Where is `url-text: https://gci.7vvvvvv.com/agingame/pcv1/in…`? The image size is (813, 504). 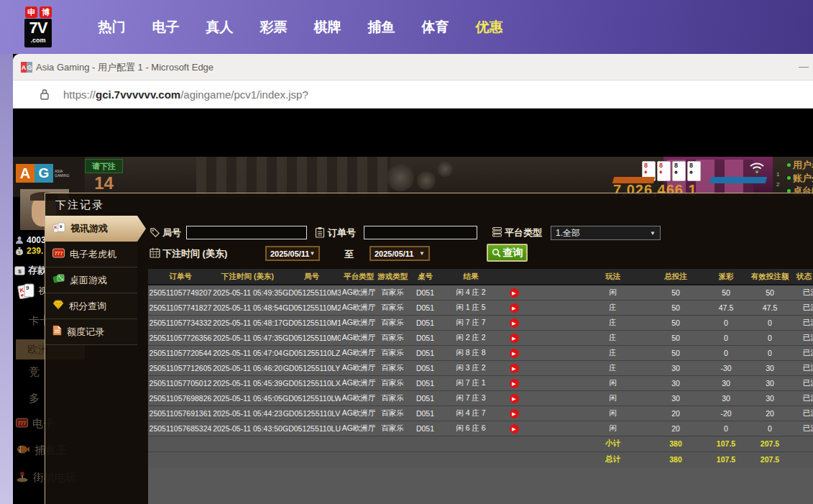
url-text: https://gci.7vvvvvv.com/agingame/pcv1/in… is located at coordinates (185, 95).